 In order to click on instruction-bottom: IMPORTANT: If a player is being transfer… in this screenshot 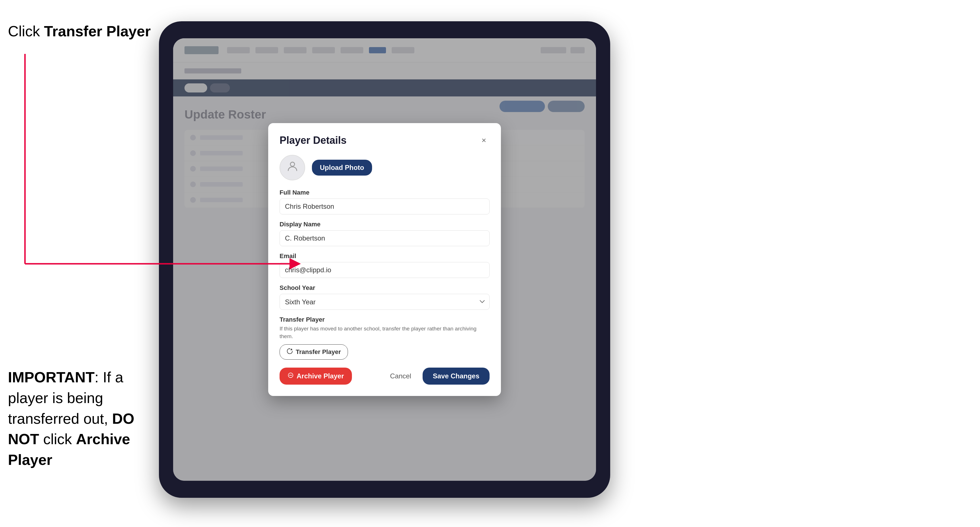, I will do `click(82, 419)`.